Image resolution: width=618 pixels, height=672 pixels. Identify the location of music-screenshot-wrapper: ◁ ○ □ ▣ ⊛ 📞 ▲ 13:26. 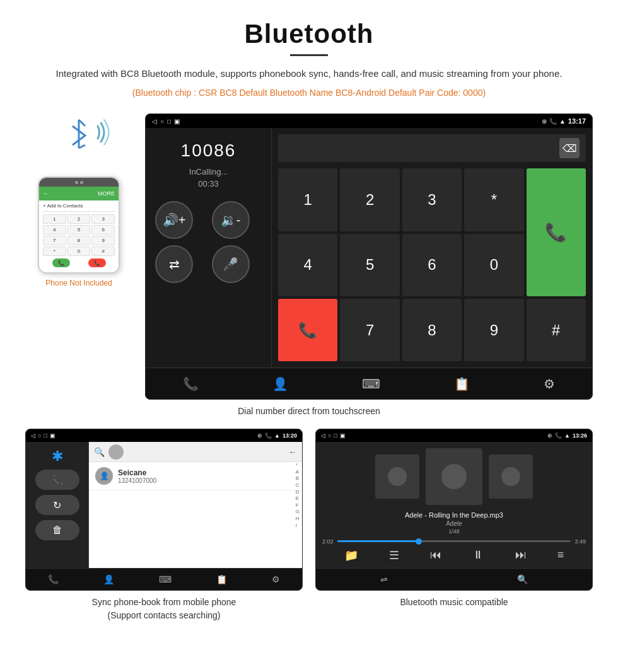
(454, 526).